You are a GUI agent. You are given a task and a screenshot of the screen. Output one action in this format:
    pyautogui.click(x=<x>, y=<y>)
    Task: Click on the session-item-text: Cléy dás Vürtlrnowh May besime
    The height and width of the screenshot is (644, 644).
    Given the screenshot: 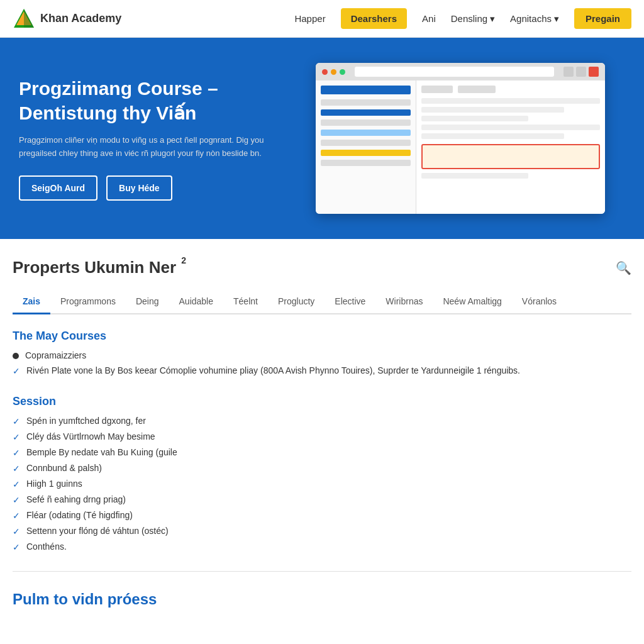 What is the action you would take?
    pyautogui.click(x=91, y=436)
    